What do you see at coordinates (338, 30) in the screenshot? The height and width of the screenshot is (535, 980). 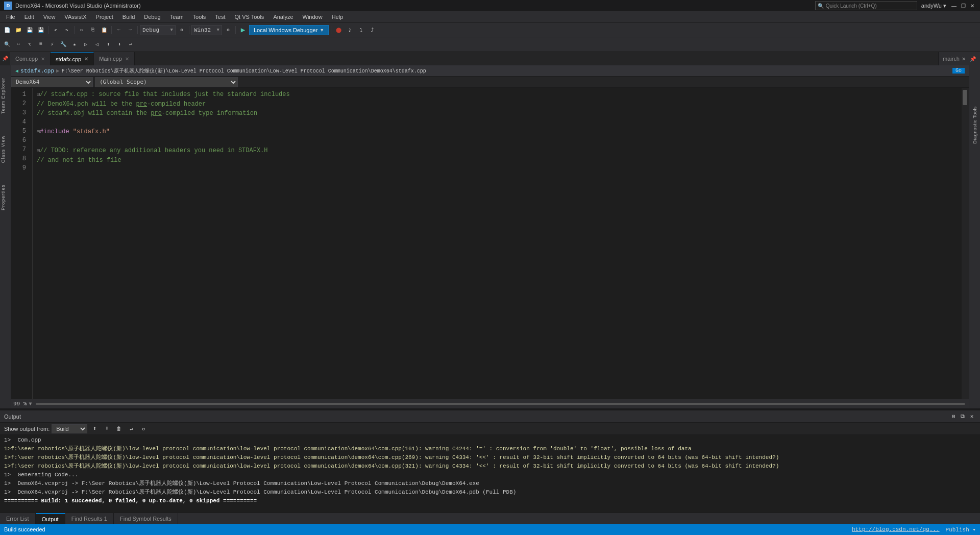 I see `breakpt-btn: ⬤` at bounding box center [338, 30].